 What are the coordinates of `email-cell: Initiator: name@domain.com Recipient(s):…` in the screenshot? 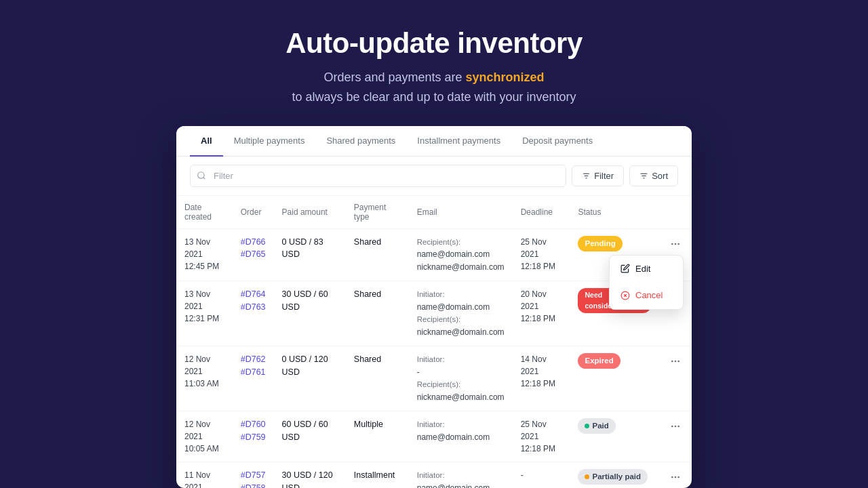 It's located at (461, 313).